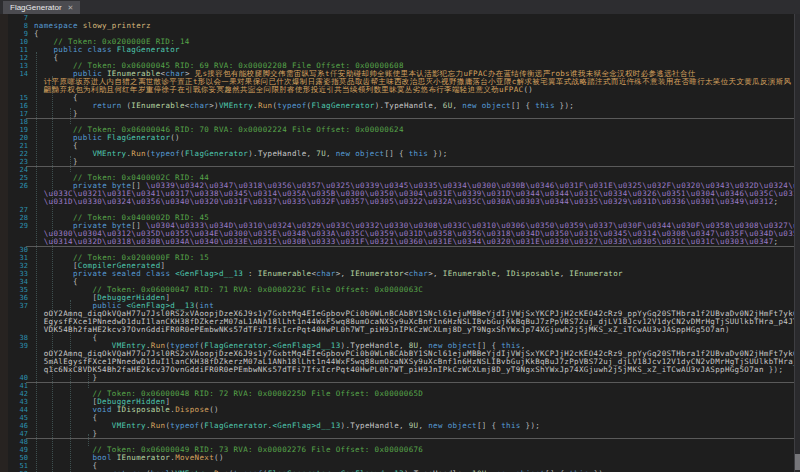 This screenshot has height=472, width=800. What do you see at coordinates (398, 458) in the screenshot?
I see `code-row: 50 bool IEnumerator.MoveNext()` at bounding box center [398, 458].